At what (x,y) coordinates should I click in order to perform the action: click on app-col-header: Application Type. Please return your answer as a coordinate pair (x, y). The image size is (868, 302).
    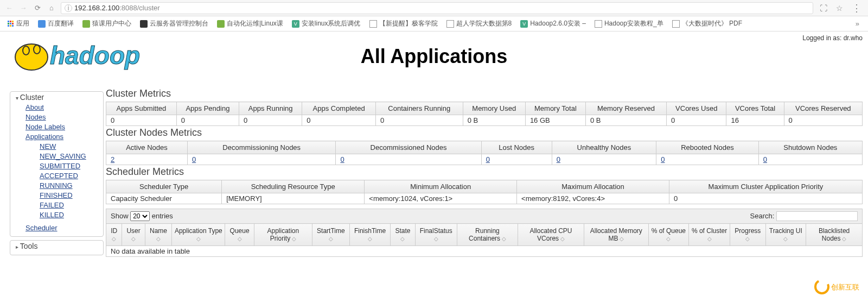
    Looking at the image, I should click on (199, 235).